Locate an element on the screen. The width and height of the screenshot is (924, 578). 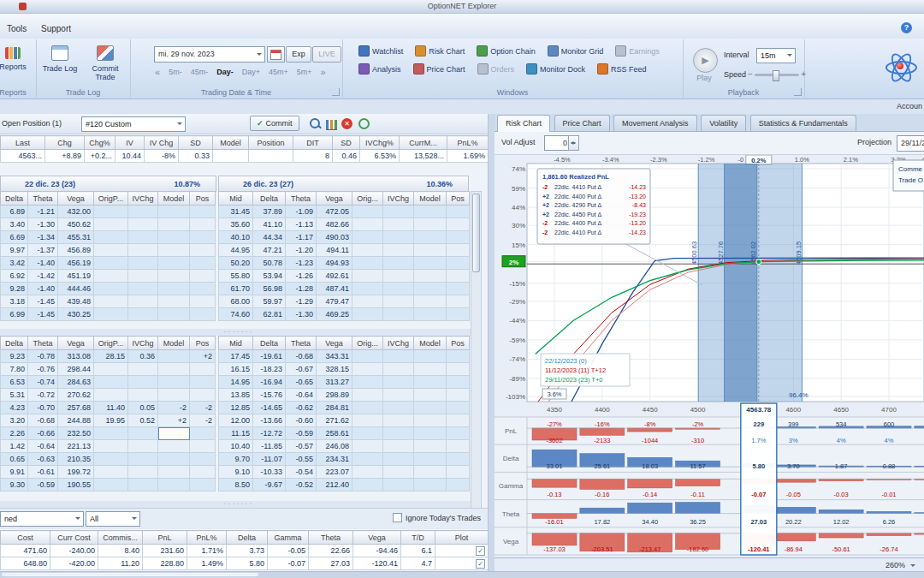
dialog-launcher-icon is located at coordinates (335, 92).